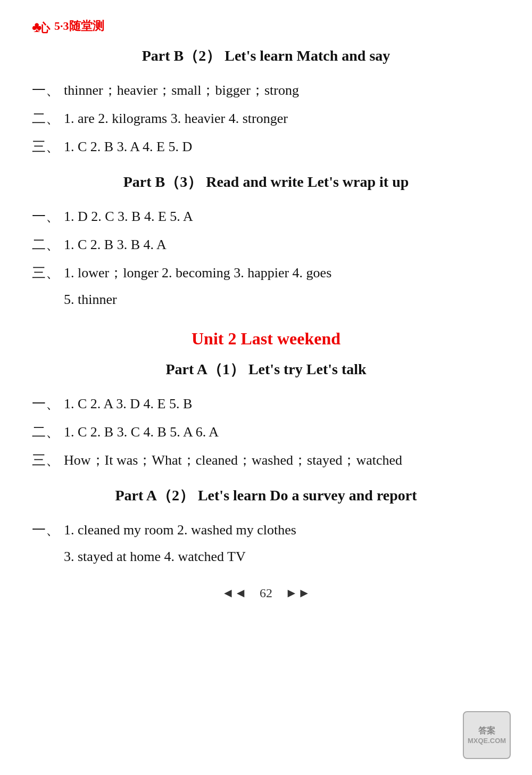 Image resolution: width=532 pixels, height=775 pixels. Describe the element at coordinates (266, 182) in the screenshot. I see `section-title-partB3: Part B（3） Read and write Let's wrap it u…` at that location.